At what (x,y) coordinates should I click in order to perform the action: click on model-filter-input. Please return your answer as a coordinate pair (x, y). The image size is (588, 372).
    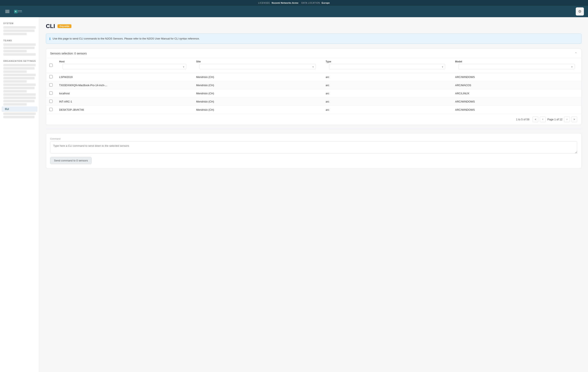
    Looking at the image, I should click on (517, 66).